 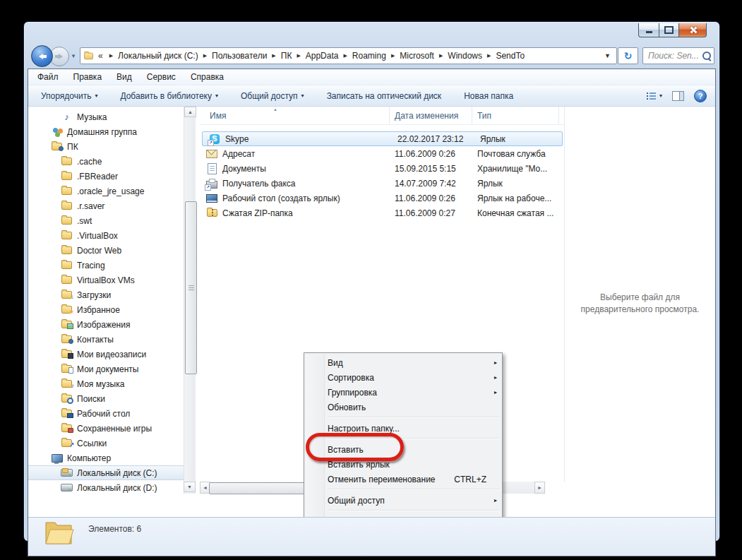 I want to click on sidebar-item-pictures: Изображения, so click(x=106, y=325).